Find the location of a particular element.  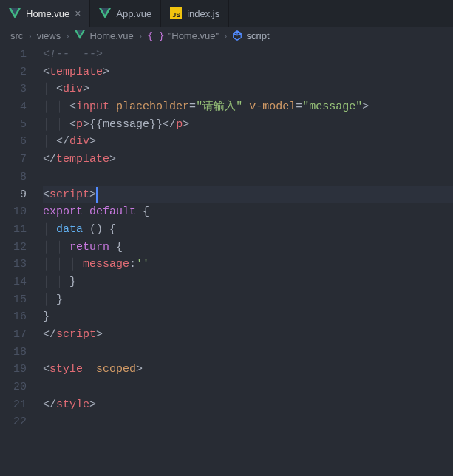

tab-app-vue: App.vue is located at coordinates (126, 13).